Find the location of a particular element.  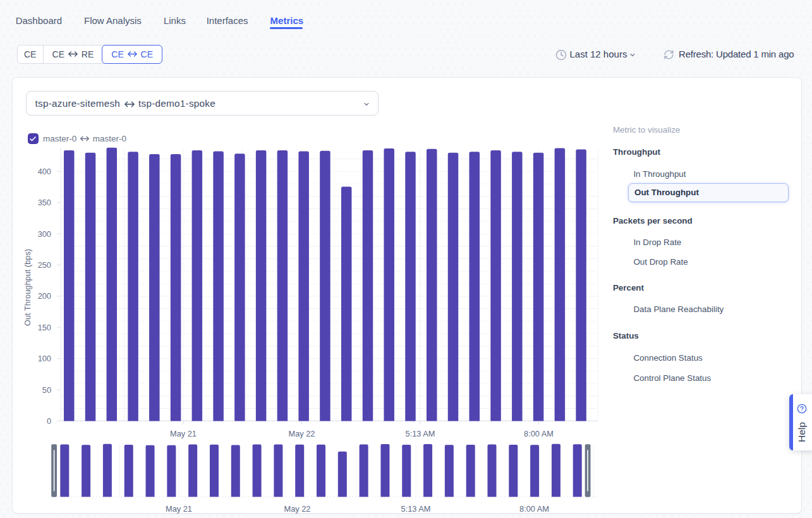

svg-text: 200 is located at coordinates (44, 296).